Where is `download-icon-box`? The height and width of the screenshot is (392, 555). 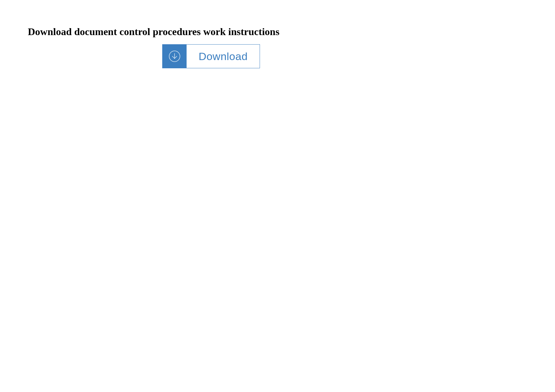
download-icon-box is located at coordinates (175, 56).